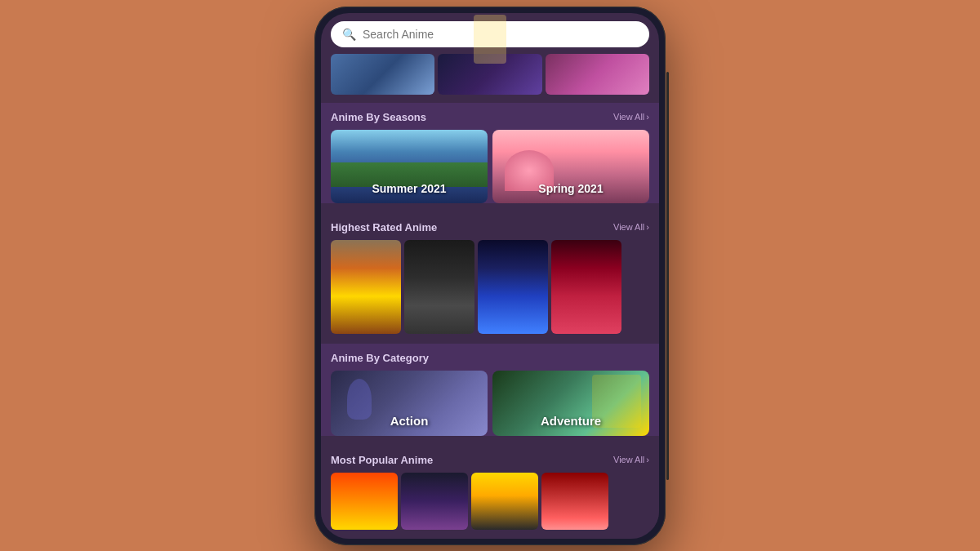 The image size is (980, 551). What do you see at coordinates (382, 460) in the screenshot?
I see `most-popular-title: Most Popular Anime` at bounding box center [382, 460].